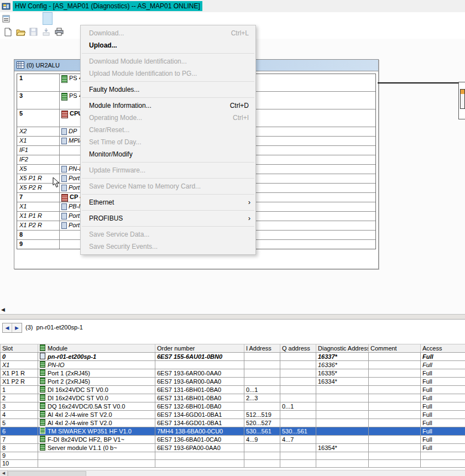  What do you see at coordinates (233, 464) in the screenshot?
I see `table-row: 10` at bounding box center [233, 464].